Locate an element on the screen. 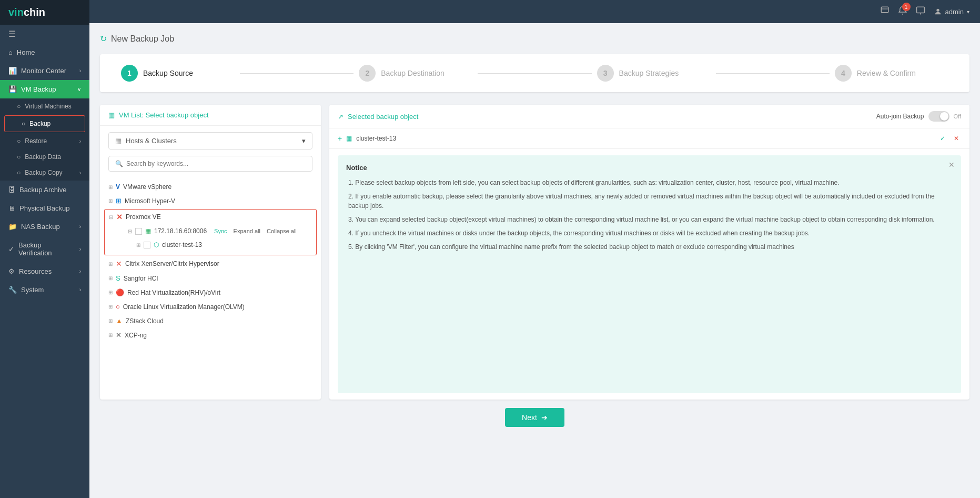 This screenshot has width=980, height=498. dropdown-icon: ▦ is located at coordinates (118, 141).